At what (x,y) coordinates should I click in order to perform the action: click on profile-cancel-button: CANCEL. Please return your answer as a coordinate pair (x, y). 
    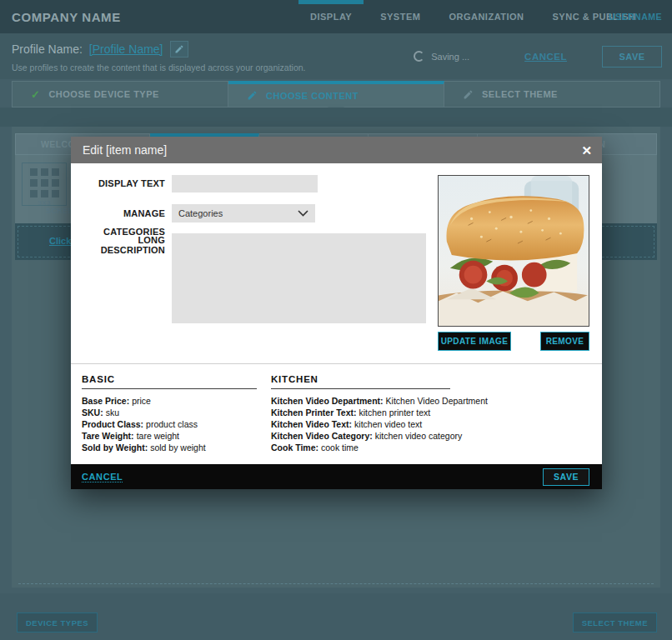
    Looking at the image, I should click on (545, 57).